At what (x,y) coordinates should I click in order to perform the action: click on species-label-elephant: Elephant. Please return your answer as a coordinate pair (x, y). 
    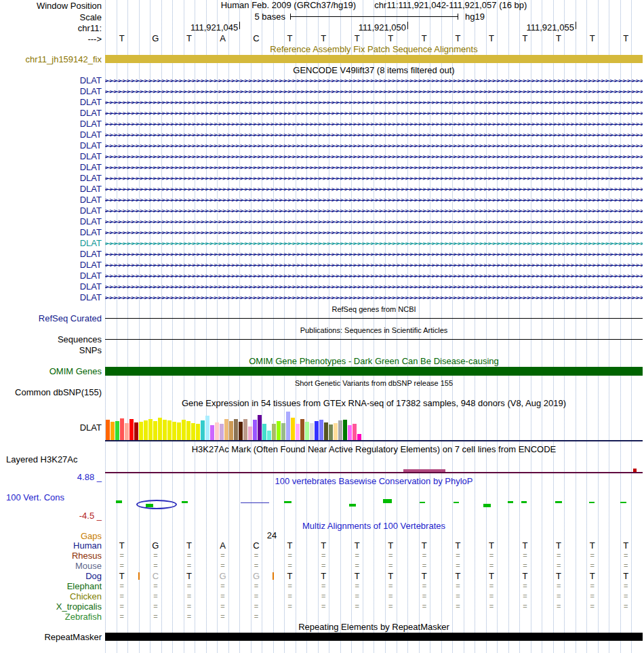
    Looking at the image, I should click on (51, 586).